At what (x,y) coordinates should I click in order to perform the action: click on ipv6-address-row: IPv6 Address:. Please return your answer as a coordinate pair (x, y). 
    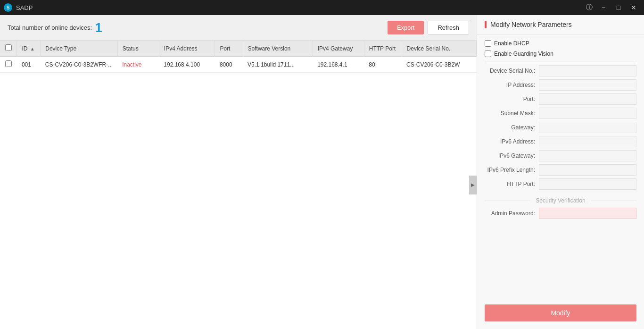
    Looking at the image, I should click on (561, 142).